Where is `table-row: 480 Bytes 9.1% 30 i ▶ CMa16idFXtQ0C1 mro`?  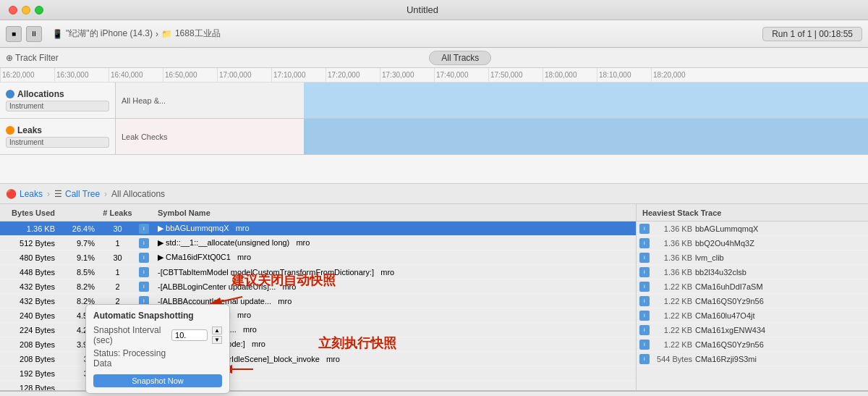 table-row: 480 Bytes 9.1% 30 i ▶ CMa16idFXtQ0C1 mro is located at coordinates (318, 258).